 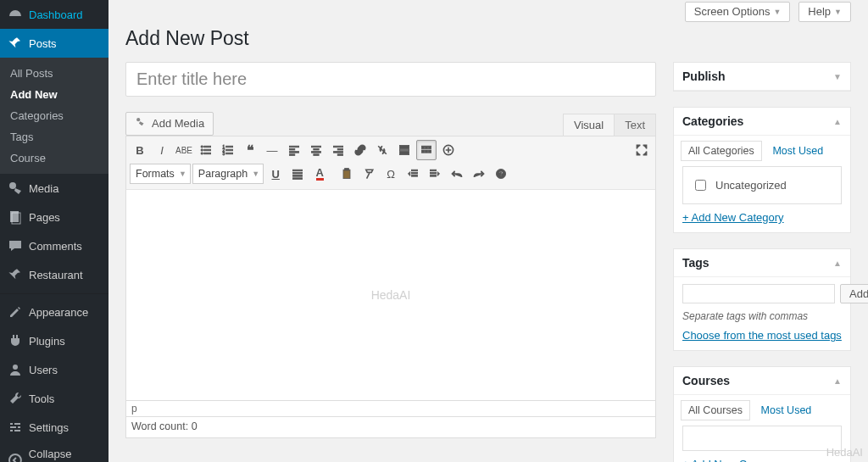 I want to click on panel-title: Courses, so click(x=706, y=381).